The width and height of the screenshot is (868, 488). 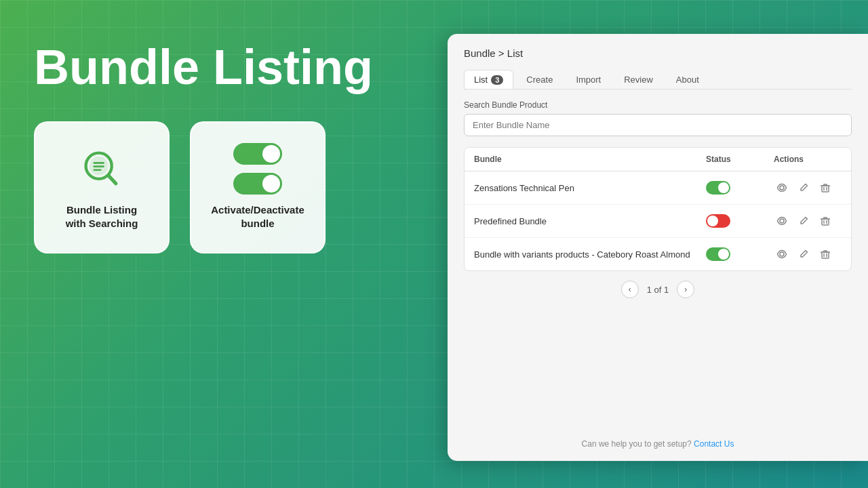 What do you see at coordinates (540, 79) in the screenshot?
I see `tab-create: Create` at bounding box center [540, 79].